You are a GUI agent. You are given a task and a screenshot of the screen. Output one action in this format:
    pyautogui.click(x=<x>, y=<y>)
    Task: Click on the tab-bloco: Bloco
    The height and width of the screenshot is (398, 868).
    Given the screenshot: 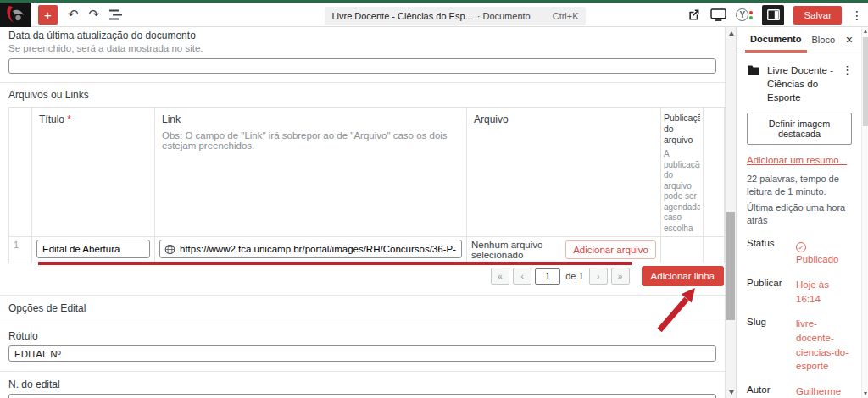 What is the action you would take?
    pyautogui.click(x=824, y=40)
    